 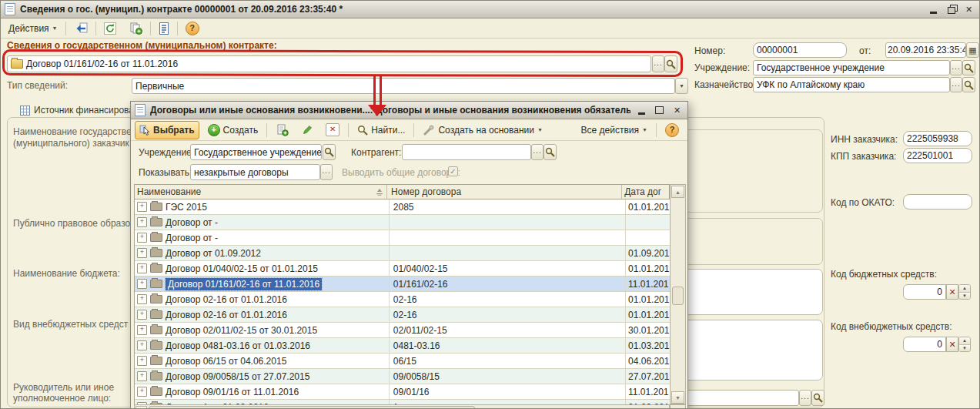 What do you see at coordinates (965, 292) in the screenshot?
I see `budget-code-spinner: ▲ ▼` at bounding box center [965, 292].